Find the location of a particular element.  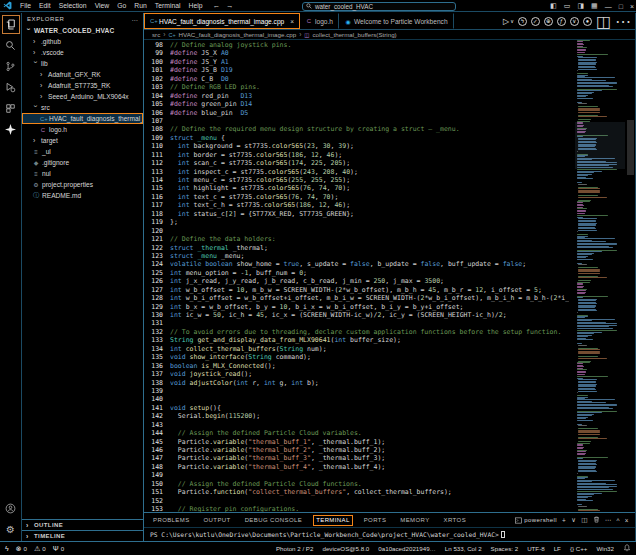

editor-scrollbar is located at coordinates (630, 276).